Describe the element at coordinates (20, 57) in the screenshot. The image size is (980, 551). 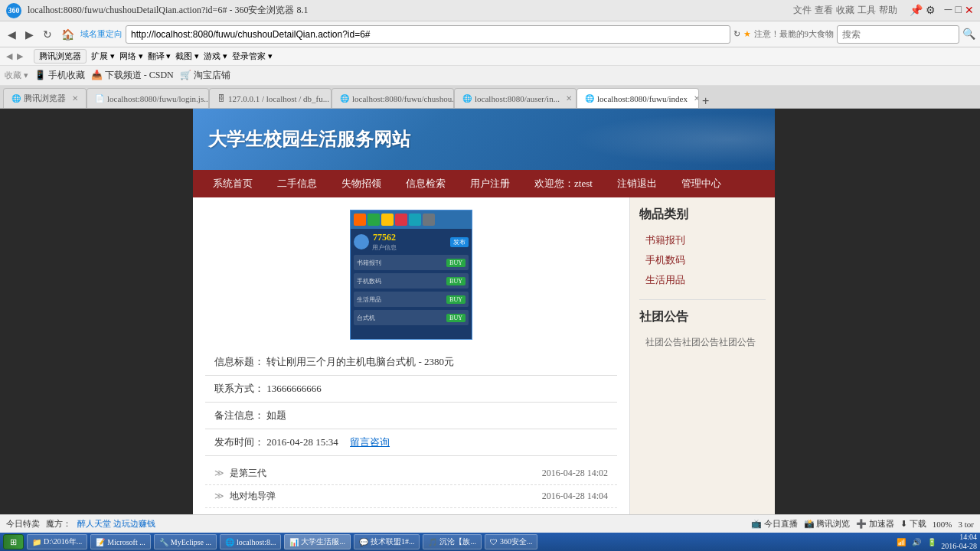
I see `next-page-btn: ▶` at that location.